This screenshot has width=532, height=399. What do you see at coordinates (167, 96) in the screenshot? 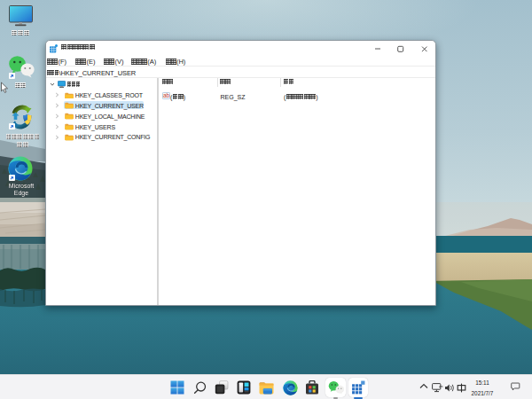
I see `svg-text: ab` at bounding box center [167, 96].